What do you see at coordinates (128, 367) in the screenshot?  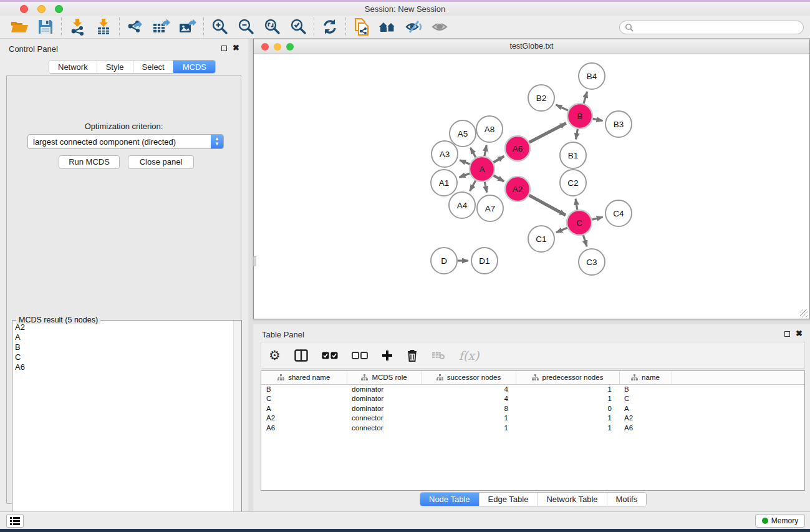 I see `mcds-result-item: A6` at bounding box center [128, 367].